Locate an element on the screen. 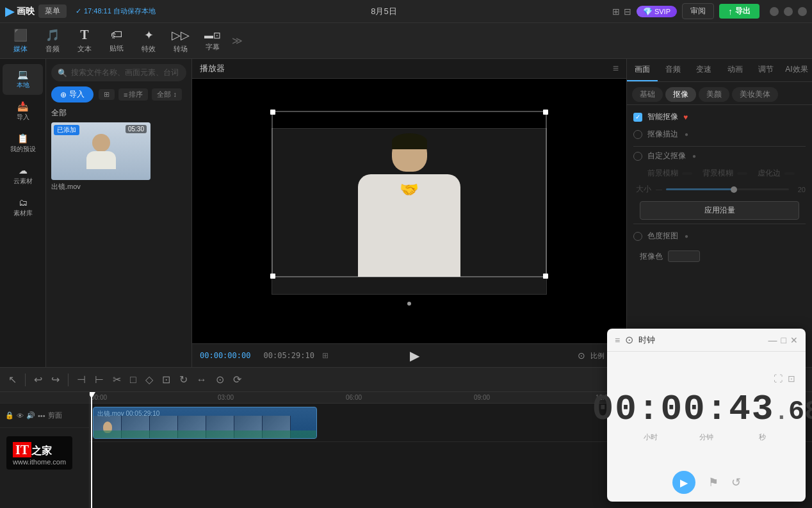  right-tab-audio: 音频 is located at coordinates (673, 70).